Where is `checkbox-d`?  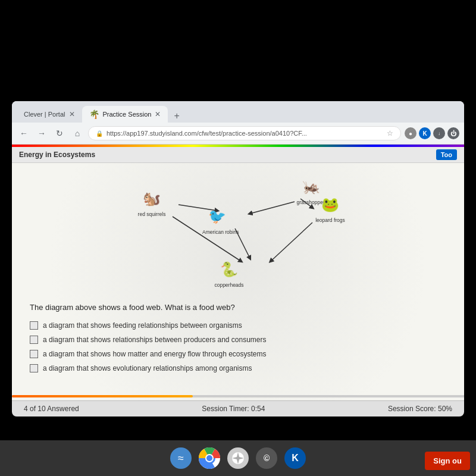 checkbox-d is located at coordinates (34, 368).